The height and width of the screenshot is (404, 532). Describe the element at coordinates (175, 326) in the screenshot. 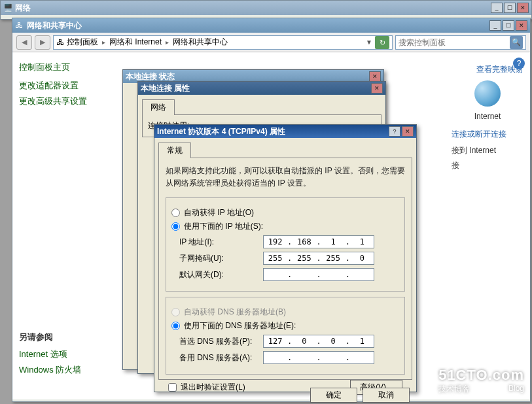

I see `radio-manual-dns` at that location.